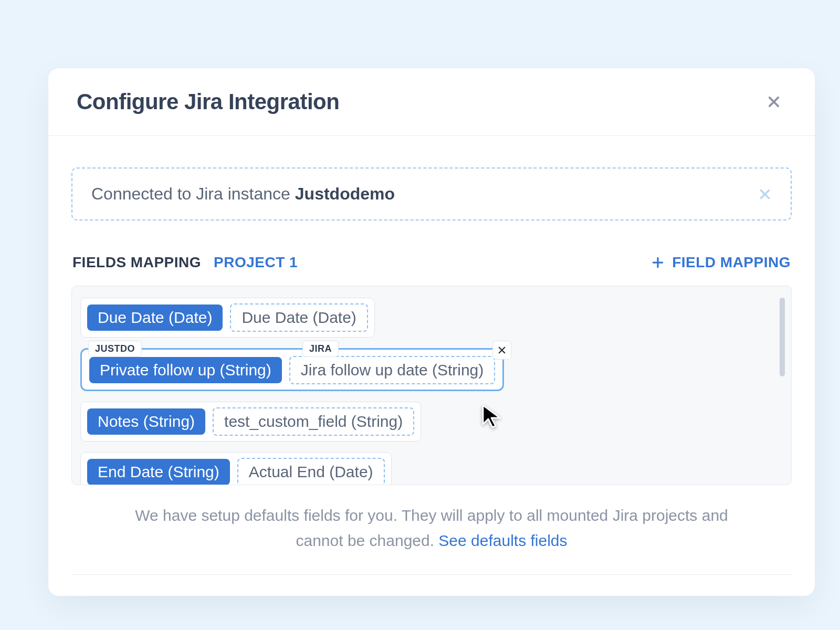  What do you see at coordinates (146, 422) in the screenshot?
I see `justdo-field-pill: Notes (String)` at bounding box center [146, 422].